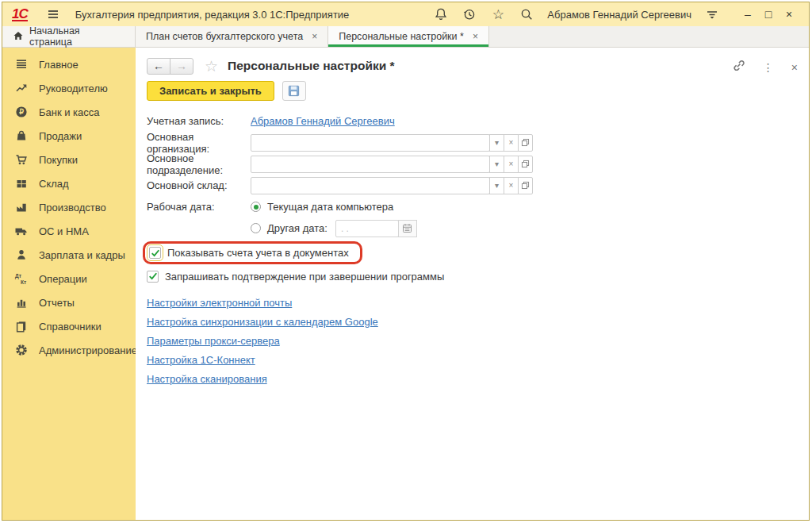  I want to click on proxy-server-link: Параметры прокси-сервера, so click(213, 341).